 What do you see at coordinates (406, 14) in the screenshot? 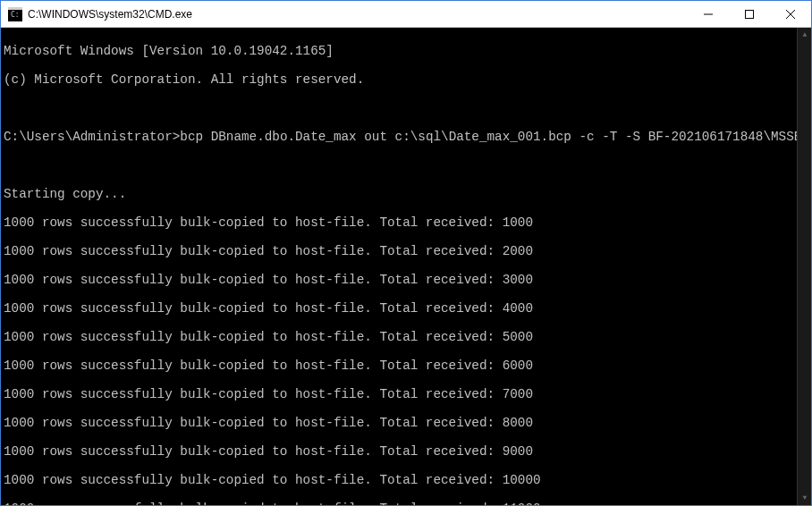
I see `titlebar: C: C:\WINDOWS\system32\CMD.exe` at bounding box center [406, 14].